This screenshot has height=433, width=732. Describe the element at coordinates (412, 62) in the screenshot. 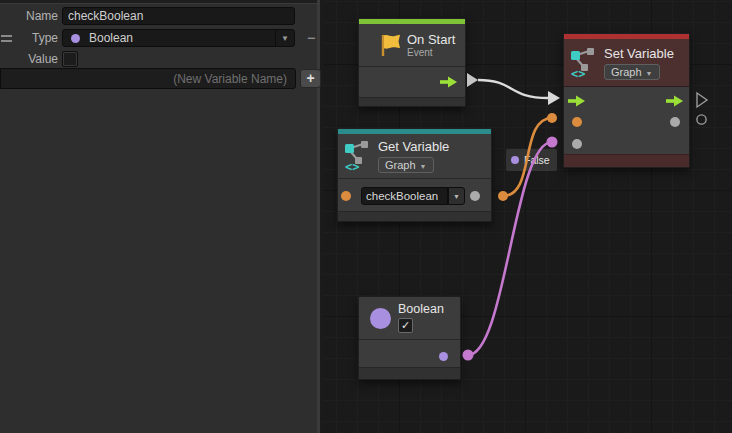

I see `on-start-node: On Start Event` at that location.